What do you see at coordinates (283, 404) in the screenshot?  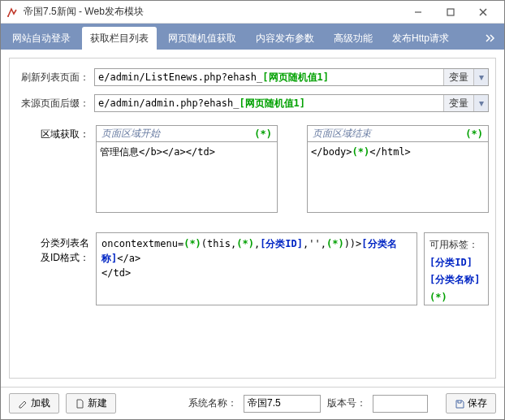 I see `sysname-input` at bounding box center [283, 404].